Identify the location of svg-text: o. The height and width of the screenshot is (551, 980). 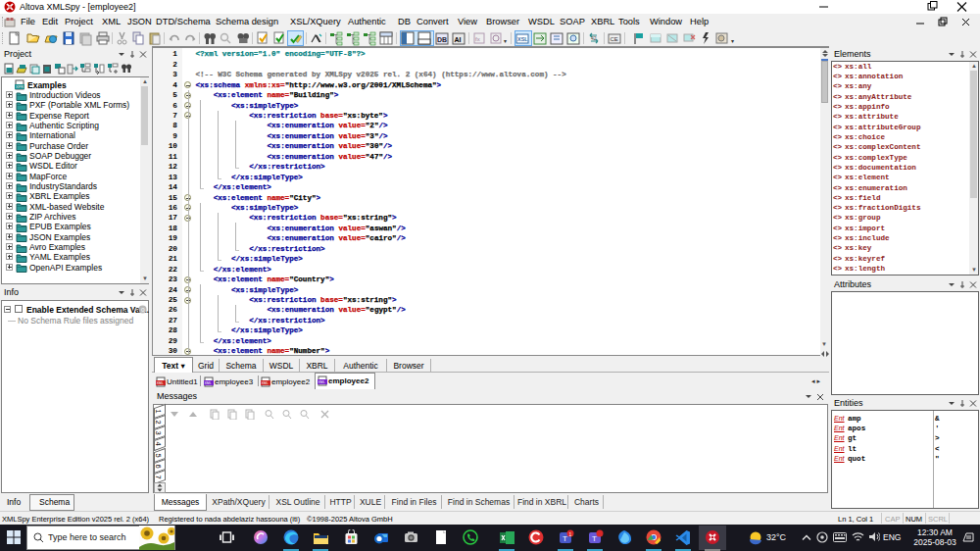
(143, 310).